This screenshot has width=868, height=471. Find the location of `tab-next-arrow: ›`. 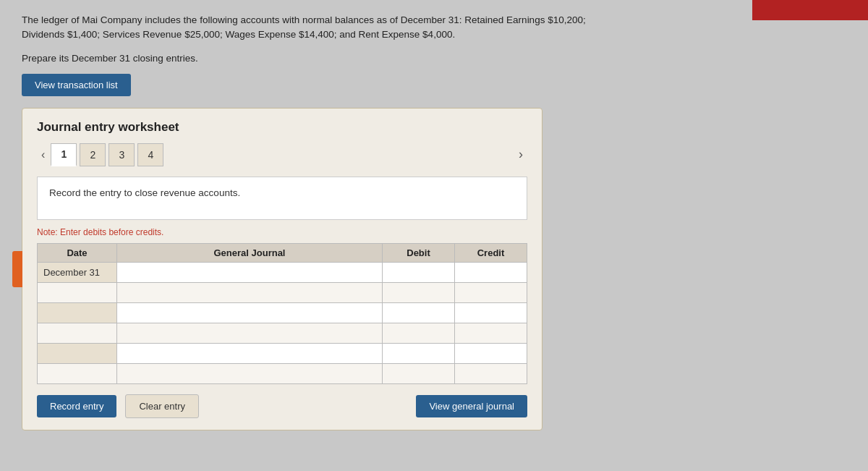

tab-next-arrow: › is located at coordinates (521, 155).